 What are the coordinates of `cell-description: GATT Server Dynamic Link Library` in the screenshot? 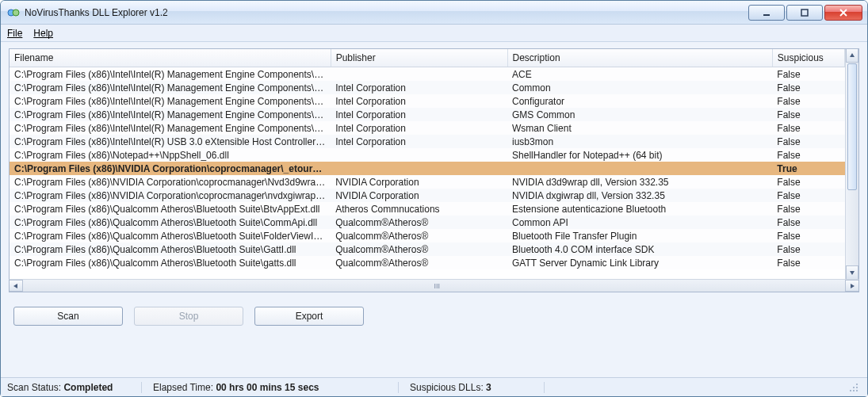 It's located at (640, 263).